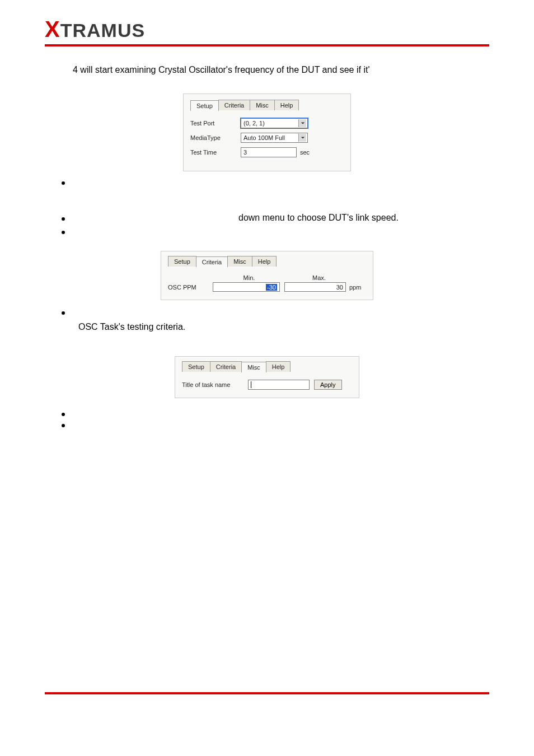  I want to click on criteria-screenshot: Setup Criteria Misc Help Min. Max. OSC P…, so click(267, 276).